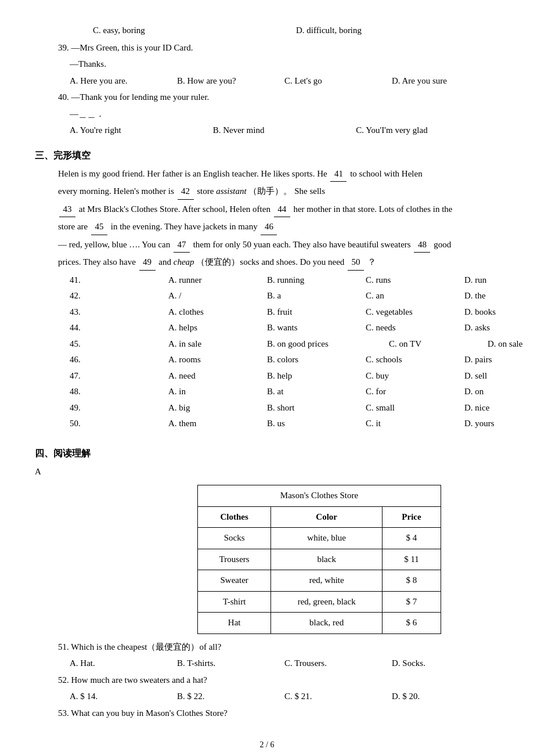  I want to click on q43-c: C. vegetables, so click(415, 312).